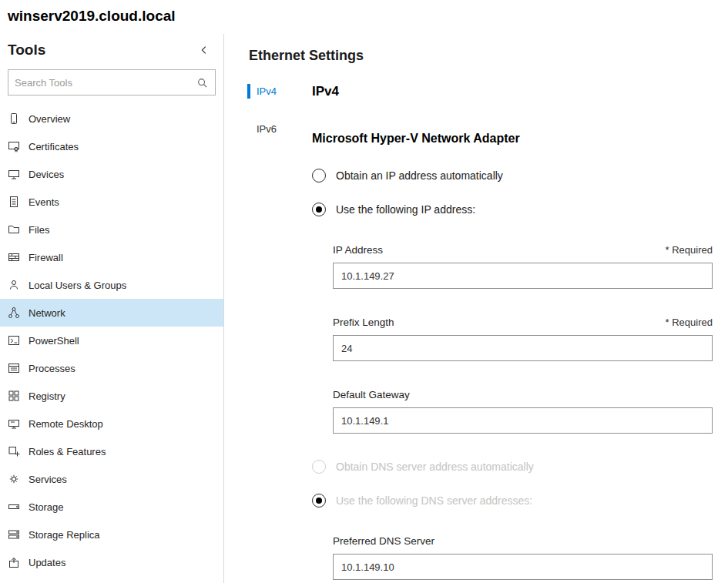 The image size is (728, 583). Describe the element at coordinates (112, 313) in the screenshot. I see `sidebar-item-network: Network` at that location.